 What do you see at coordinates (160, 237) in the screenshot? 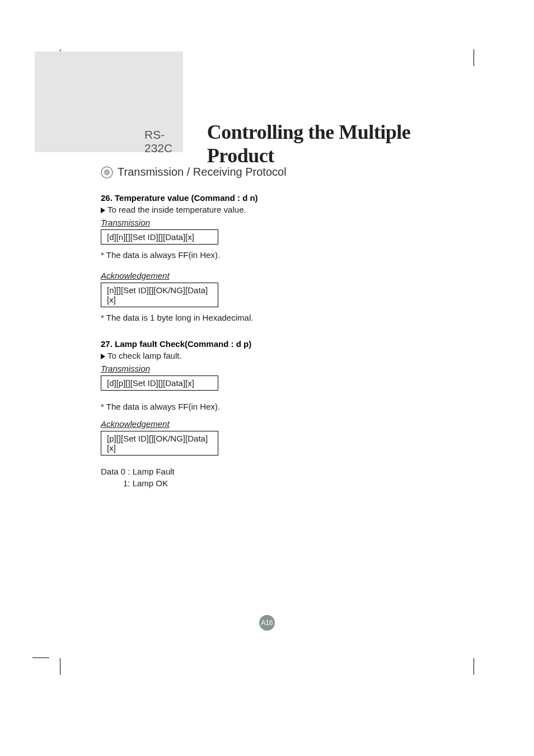
I see `transmission-code: [d][n][][Set ID][][Data][x]` at bounding box center [160, 237].